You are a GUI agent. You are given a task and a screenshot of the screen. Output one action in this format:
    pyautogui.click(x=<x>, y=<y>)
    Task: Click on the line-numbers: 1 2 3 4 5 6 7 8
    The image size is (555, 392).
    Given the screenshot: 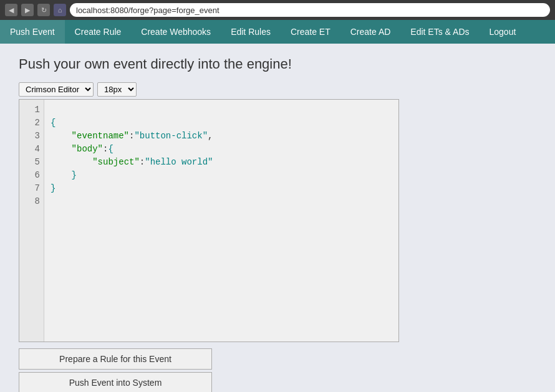 What is the action you would take?
    pyautogui.click(x=32, y=221)
    